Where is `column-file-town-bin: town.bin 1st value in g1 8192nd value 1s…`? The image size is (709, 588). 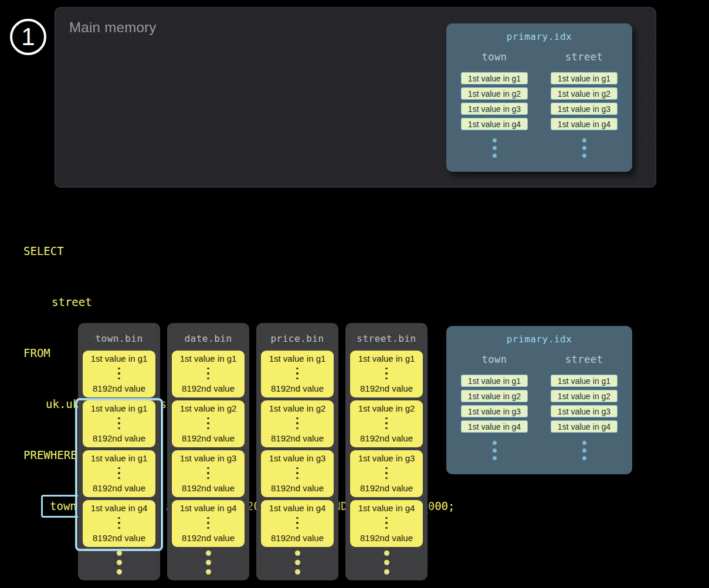 column-file-town-bin: town.bin 1st value in g1 8192nd value 1s… is located at coordinates (119, 451).